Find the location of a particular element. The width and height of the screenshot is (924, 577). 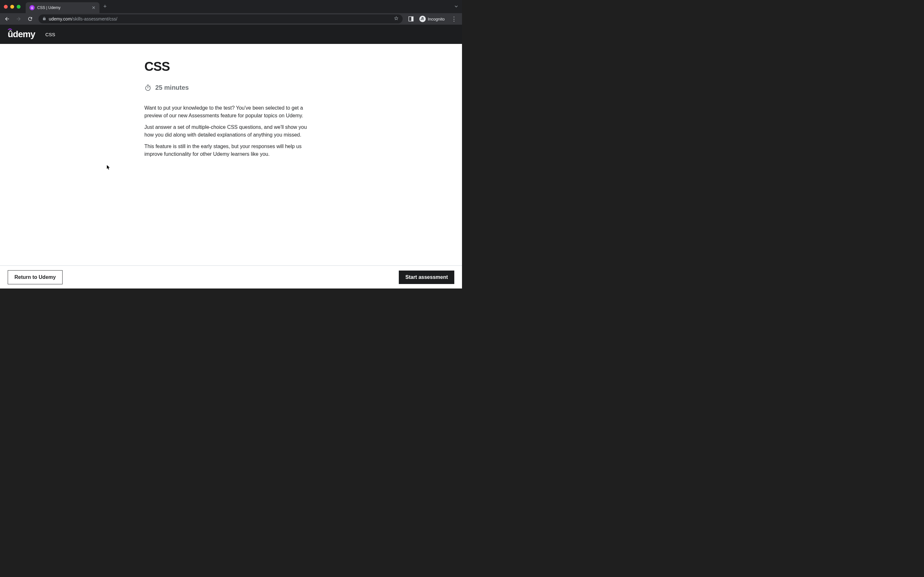

duration-text: 25 minutes is located at coordinates (172, 88).